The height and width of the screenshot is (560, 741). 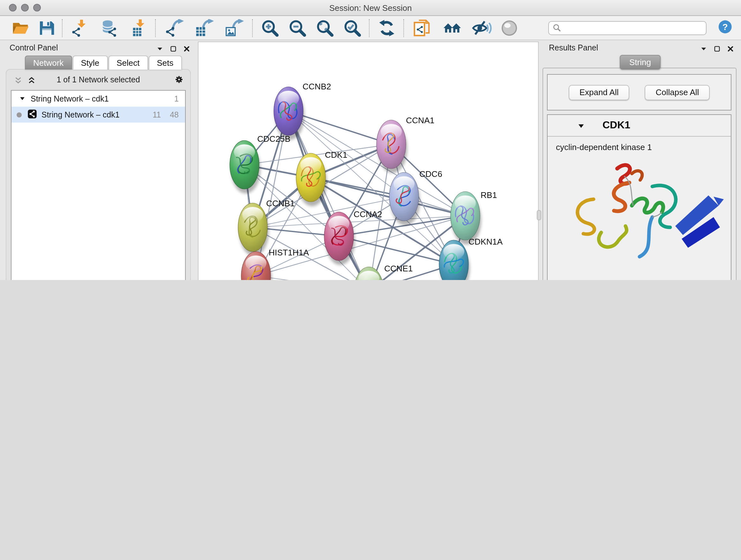 What do you see at coordinates (157, 115) in the screenshot?
I see `node-count: 11` at bounding box center [157, 115].